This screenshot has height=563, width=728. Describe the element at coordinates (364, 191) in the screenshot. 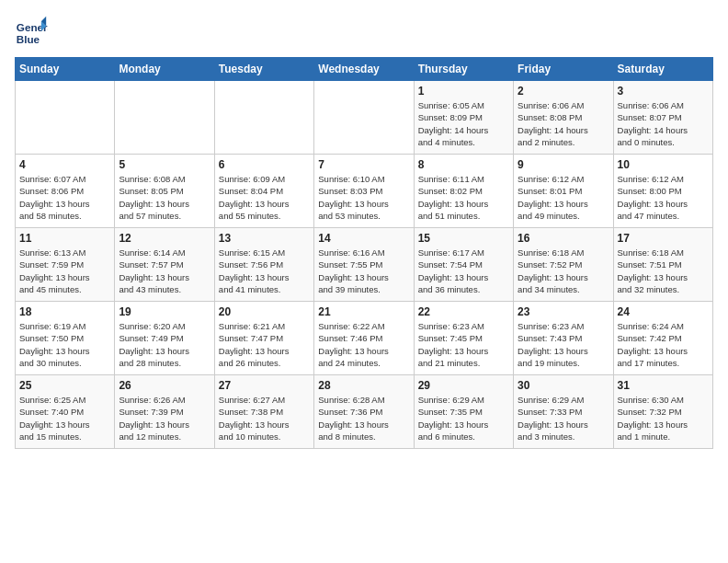

I see `calendar-cell: 7Sunrise: 6:10 AM Sunset: 8:03 PM Daylig…` at that location.